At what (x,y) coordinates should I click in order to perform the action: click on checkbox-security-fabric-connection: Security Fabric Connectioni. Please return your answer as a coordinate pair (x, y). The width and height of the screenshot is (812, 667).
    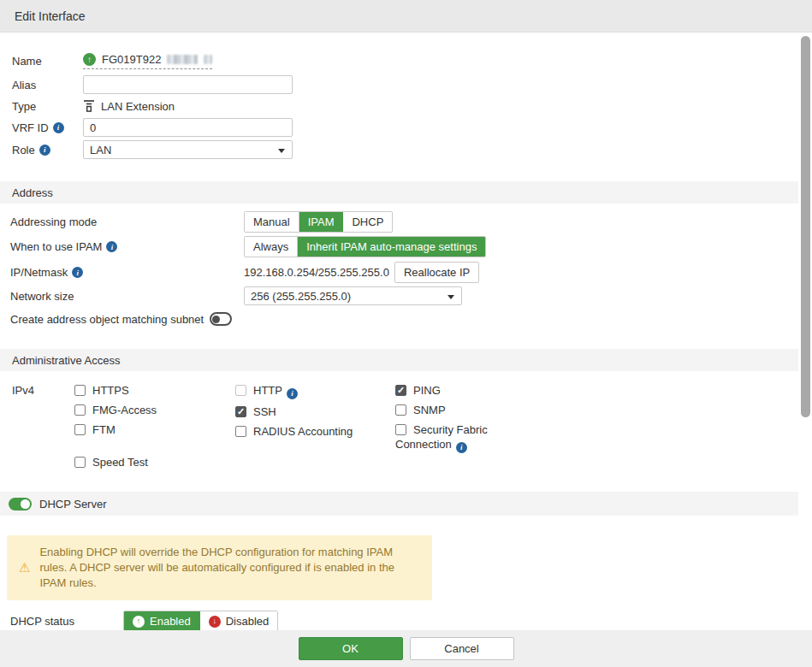
    Looking at the image, I should click on (455, 438).